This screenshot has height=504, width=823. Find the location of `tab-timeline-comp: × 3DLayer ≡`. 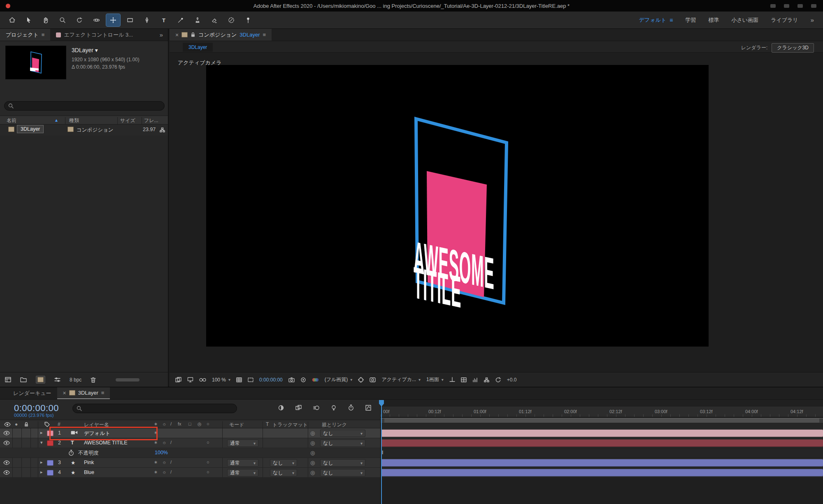

tab-timeline-comp: × 3DLayer ≡ is located at coordinates (84, 393).